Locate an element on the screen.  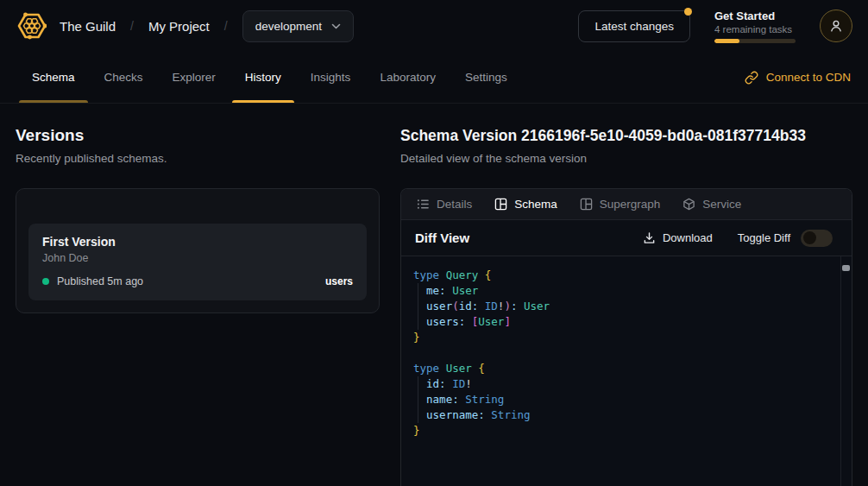
connect-to-cdn-label: Connect to CDN is located at coordinates (808, 78).